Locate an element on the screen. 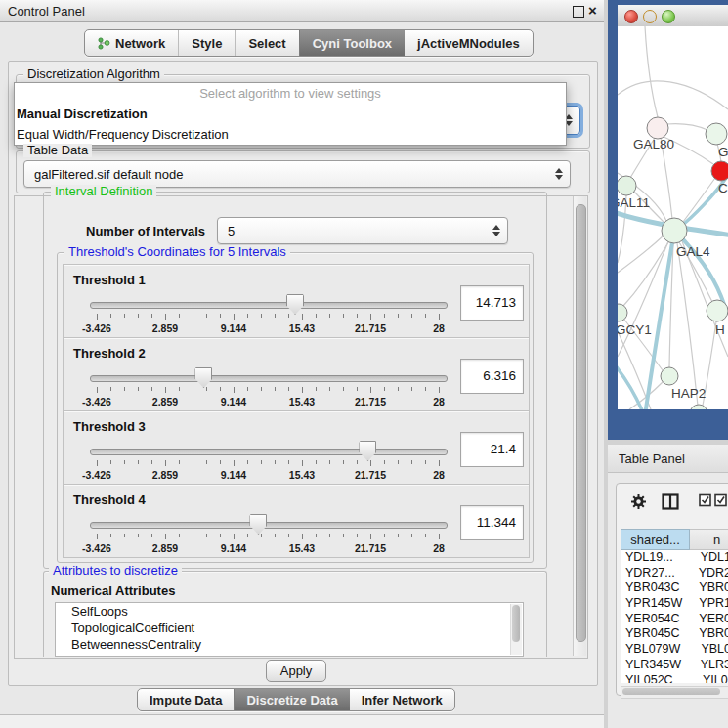 Image resolution: width=728 pixels, height=728 pixels. apply-button: Apply is located at coordinates (296, 670).